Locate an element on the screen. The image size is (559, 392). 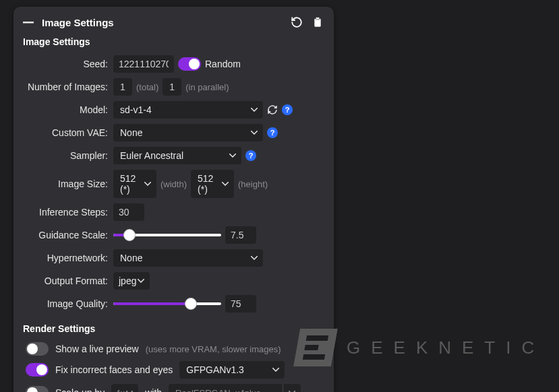
quality-slider is located at coordinates (167, 304).